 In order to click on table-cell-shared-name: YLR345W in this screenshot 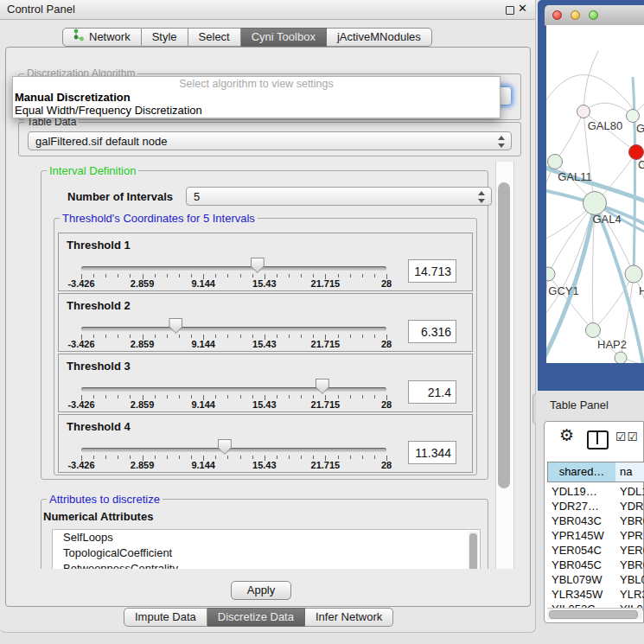, I will do `click(577, 595)`.